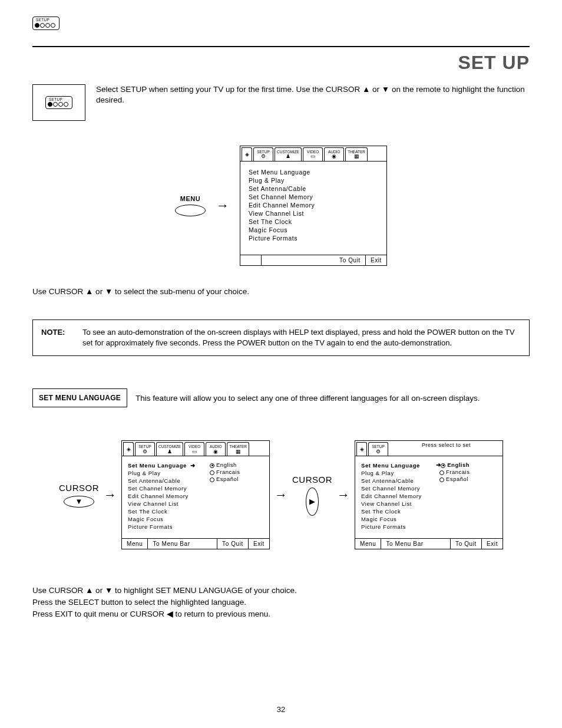 The image size is (562, 728). What do you see at coordinates (59, 103) in the screenshot?
I see `setup-icon-boxed: SETUP` at bounding box center [59, 103].